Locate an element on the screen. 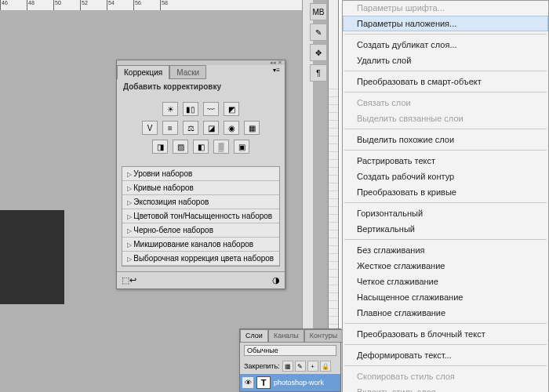 This screenshot has height=392, width=549. adjustment-list-item: Кривые наборов is located at coordinates (201, 188).